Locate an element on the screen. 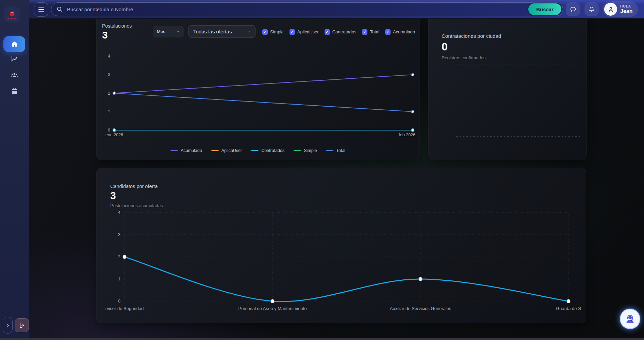  sidebar-expand-button is located at coordinates (7, 325).